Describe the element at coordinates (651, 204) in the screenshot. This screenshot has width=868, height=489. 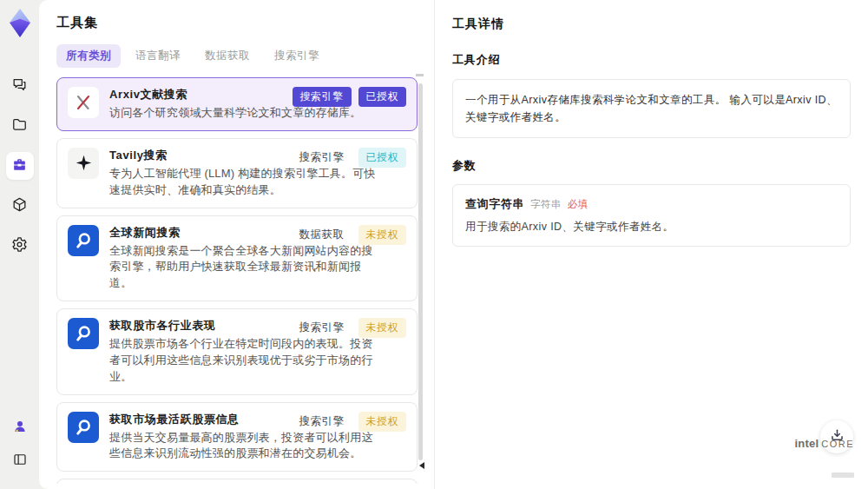
I see `param-head: 查询字符串 字符串 必填` at that location.